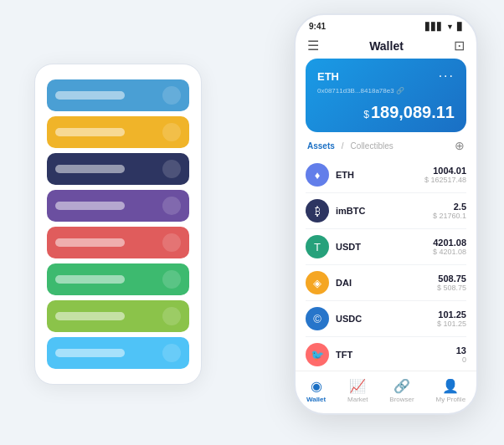  Describe the element at coordinates (386, 283) in the screenshot. I see `asset-item: ◈DAI508.75$ 508.75` at that location.